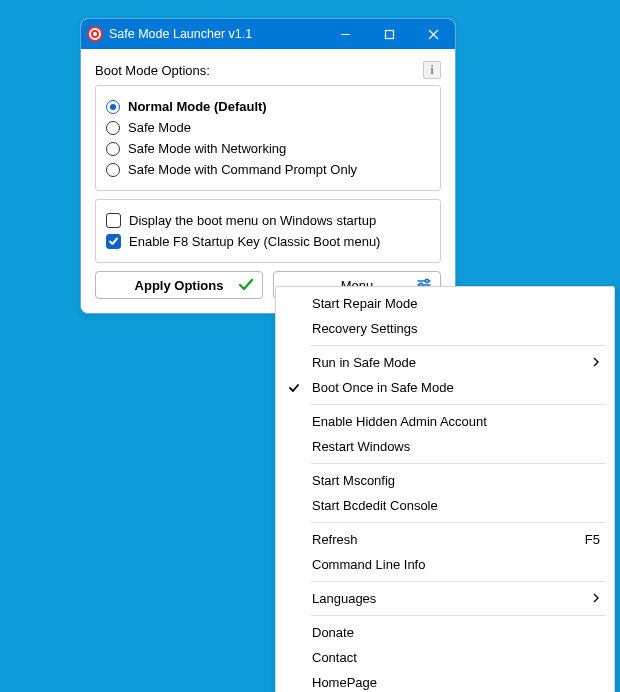 This screenshot has height=692, width=620. I want to click on menu-item: Contact, so click(445, 658).